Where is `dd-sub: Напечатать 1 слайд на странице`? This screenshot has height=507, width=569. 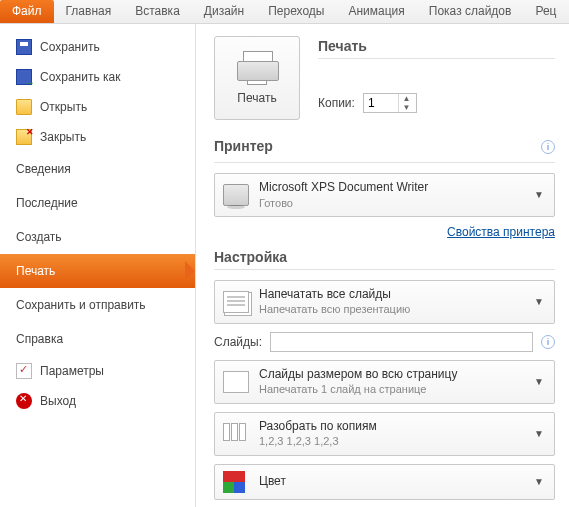 dd-sub: Напечатать 1 слайд на странице is located at coordinates (390, 389).